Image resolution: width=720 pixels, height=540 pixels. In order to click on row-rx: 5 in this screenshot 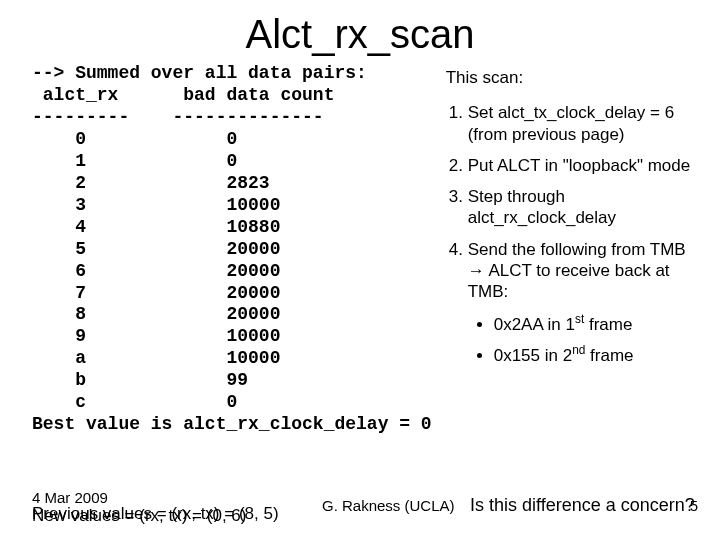, I will do `click(80, 249)`.